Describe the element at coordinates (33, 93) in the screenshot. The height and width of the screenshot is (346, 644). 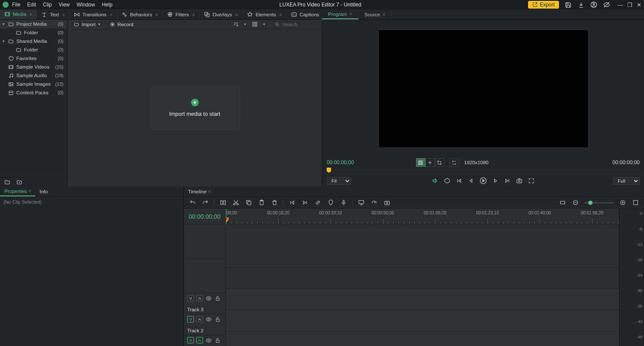
I see `tree-item: Content Packs(0)` at that location.